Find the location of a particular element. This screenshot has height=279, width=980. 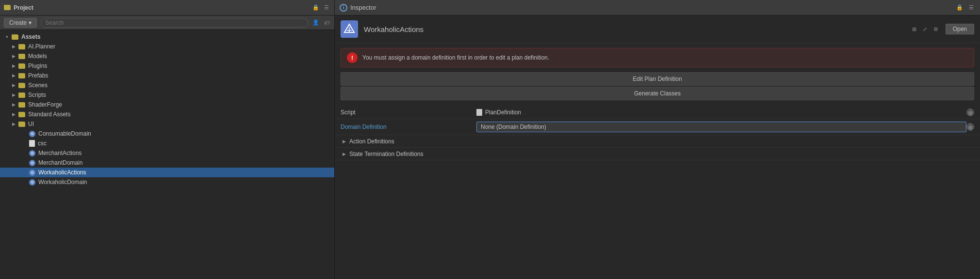

info-icon: i is located at coordinates (343, 8).